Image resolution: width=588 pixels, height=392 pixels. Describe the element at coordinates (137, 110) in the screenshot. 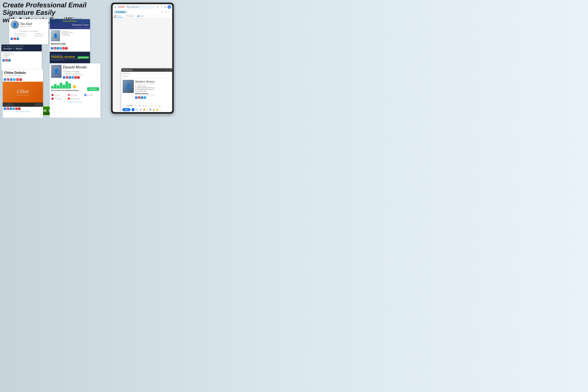

I see `attach-icon: 📎` at that location.